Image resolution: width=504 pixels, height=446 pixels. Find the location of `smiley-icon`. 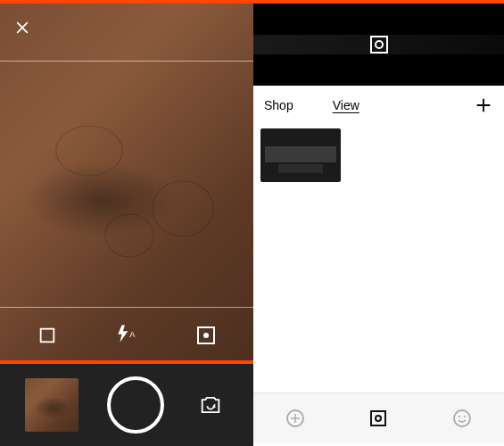

smiley-icon is located at coordinates (462, 418).